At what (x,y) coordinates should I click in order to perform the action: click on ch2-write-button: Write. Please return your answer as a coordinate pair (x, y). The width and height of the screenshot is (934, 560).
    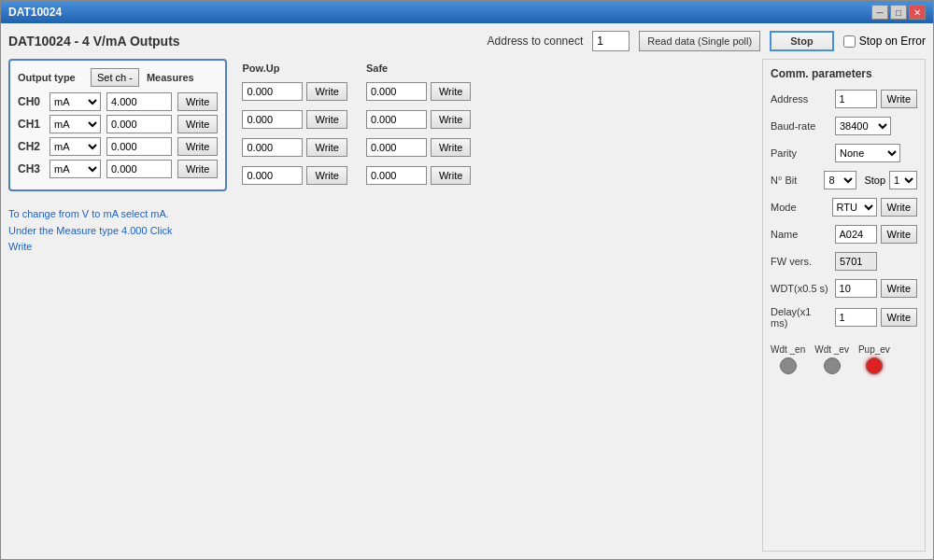
    Looking at the image, I should click on (198, 147).